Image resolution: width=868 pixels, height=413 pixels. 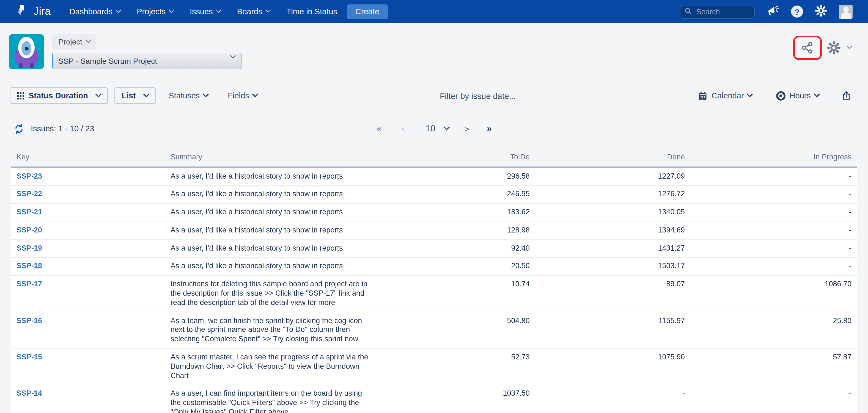 What do you see at coordinates (29, 266) in the screenshot?
I see `issue-key-link: SSP-18` at bounding box center [29, 266].